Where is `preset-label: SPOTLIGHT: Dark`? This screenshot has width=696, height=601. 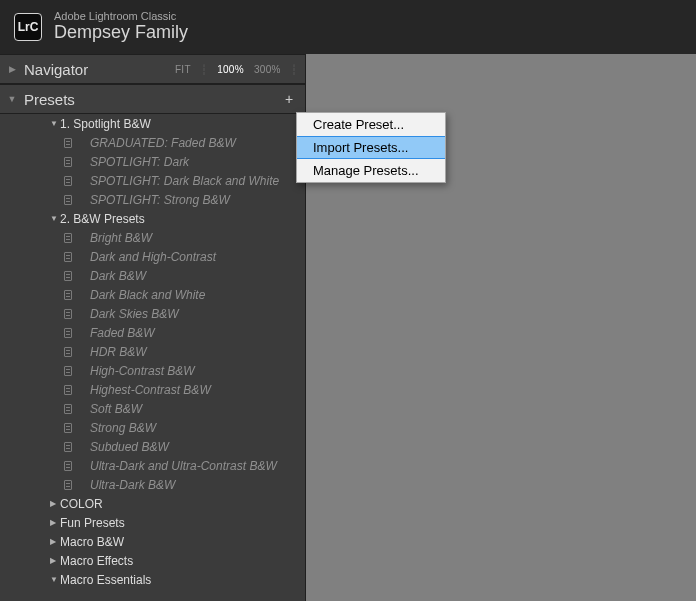 preset-label: SPOTLIGHT: Dark is located at coordinates (102, 162).